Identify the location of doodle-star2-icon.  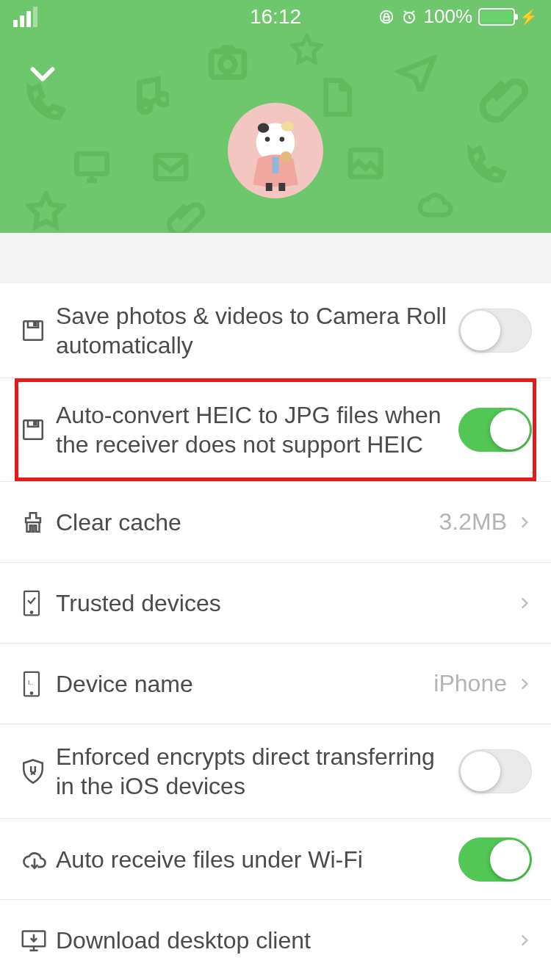
(46, 212).